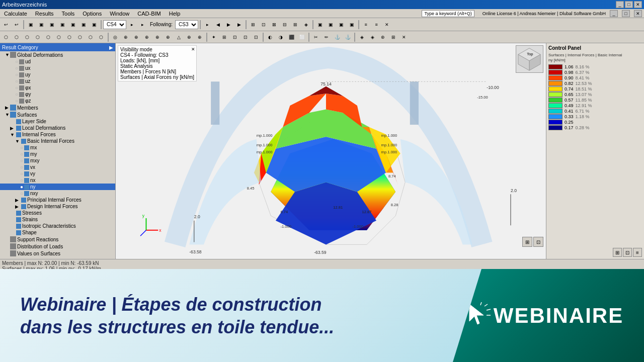 This screenshot has width=644, height=362. Describe the element at coordinates (57, 74) in the screenshot. I see `tree-uy: ○ uy` at that location.